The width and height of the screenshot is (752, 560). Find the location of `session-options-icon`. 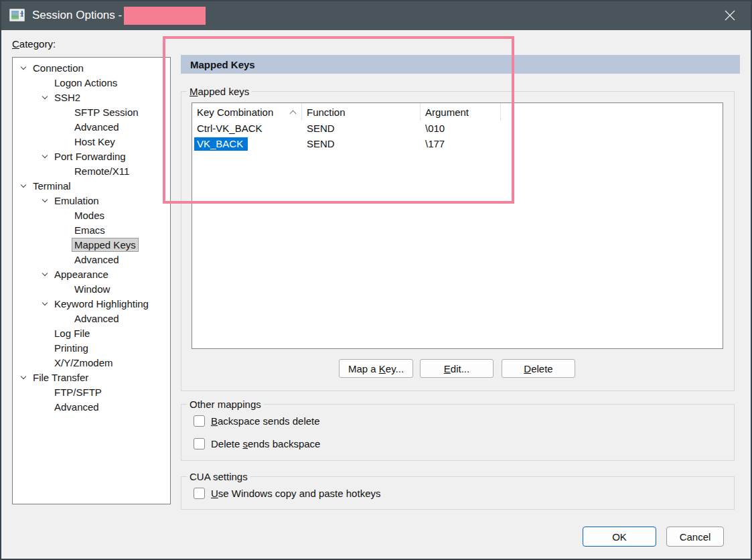

session-options-icon is located at coordinates (17, 15).